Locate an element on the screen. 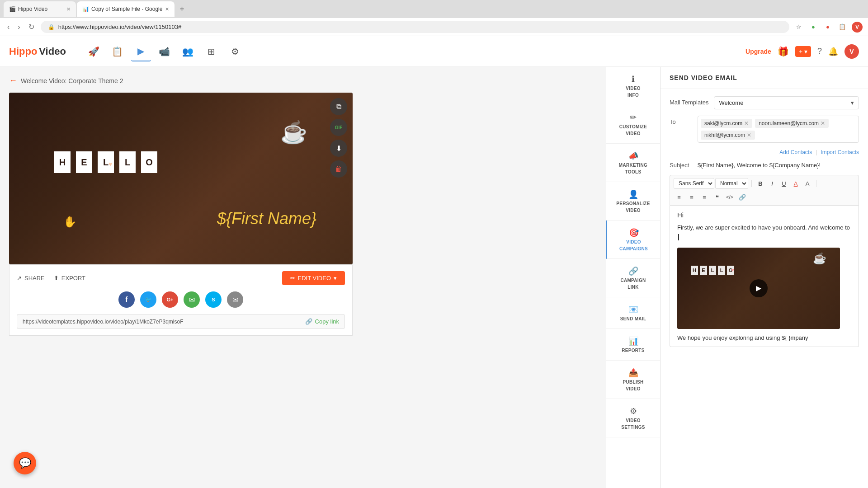 The height and width of the screenshot is (488, 868). copy-video-button: ⧉ is located at coordinates (339, 107).